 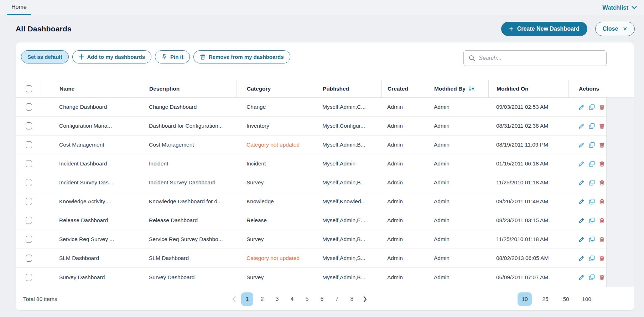 What do you see at coordinates (544, 29) in the screenshot?
I see `create-new-dashboard-button: + Create New Dashboard` at bounding box center [544, 29].